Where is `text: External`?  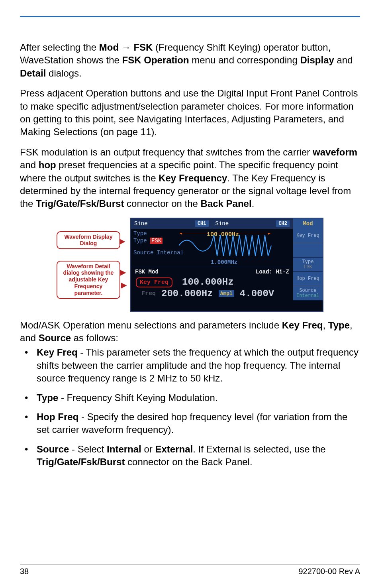 text: External is located at coordinates (174, 449).